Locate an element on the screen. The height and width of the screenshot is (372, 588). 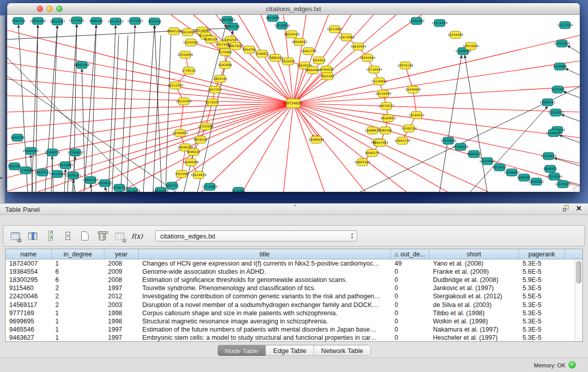
graph-node-label: 15885209 is located at coordinates (275, 57).